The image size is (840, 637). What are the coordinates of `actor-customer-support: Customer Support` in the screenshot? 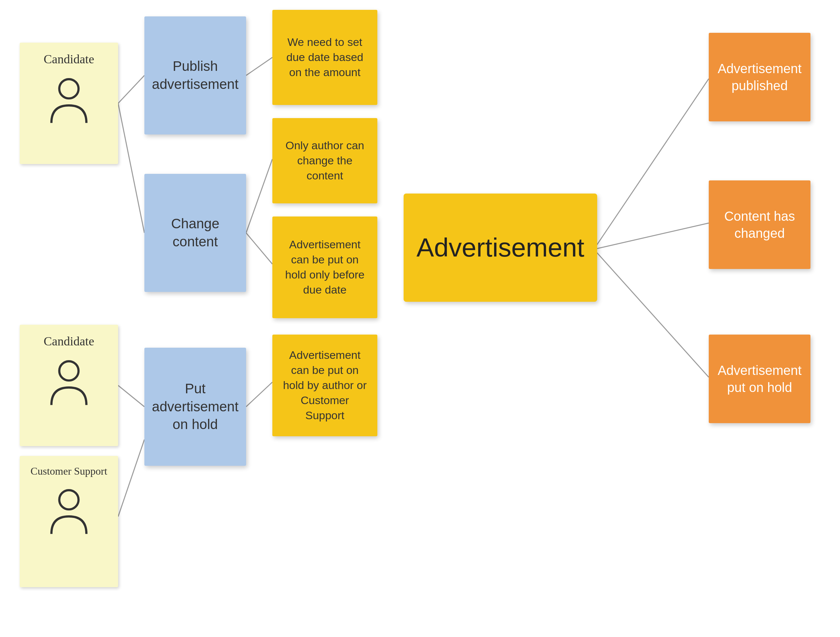 It's located at (69, 522).